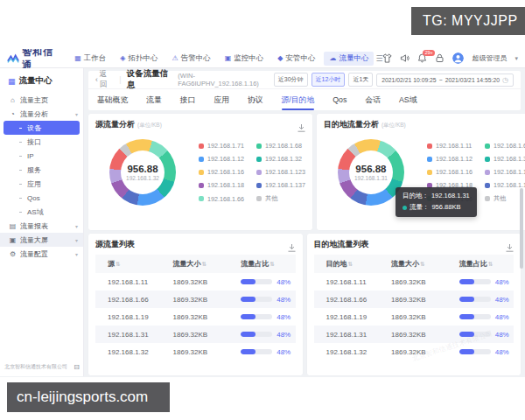  I want to click on nav-item-workbench: ▦工作台, so click(90, 59).